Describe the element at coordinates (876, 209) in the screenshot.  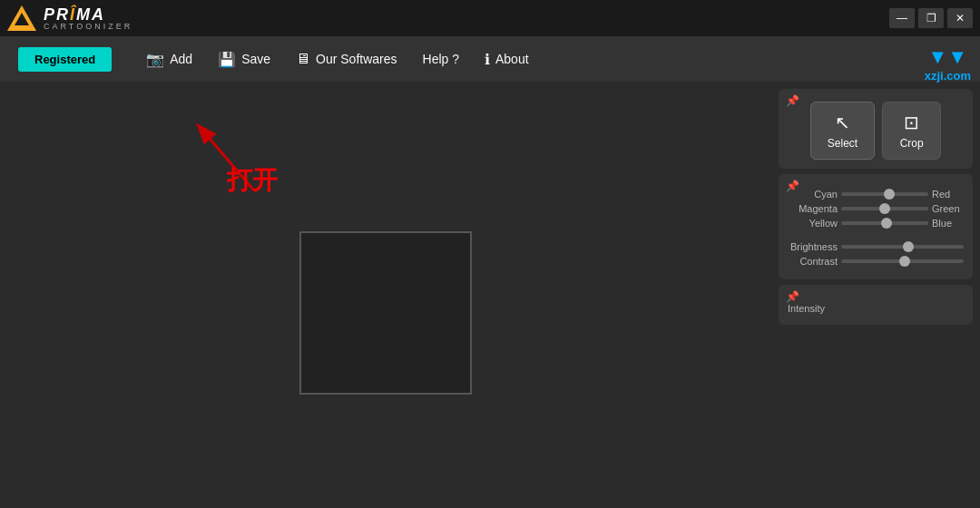
I see `magenta-row: Magenta Green` at that location.